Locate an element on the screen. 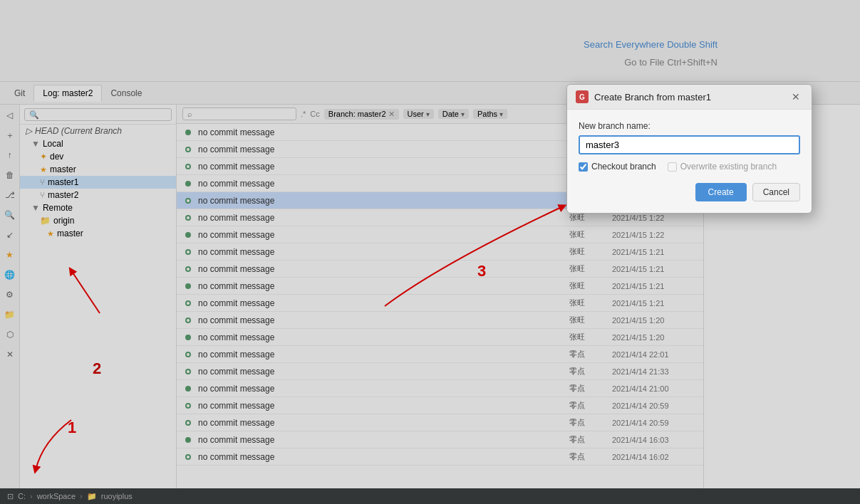 Image resolution: width=860 pixels, height=504 pixels. dialog-title: Create Branch from master1 is located at coordinates (691, 97).